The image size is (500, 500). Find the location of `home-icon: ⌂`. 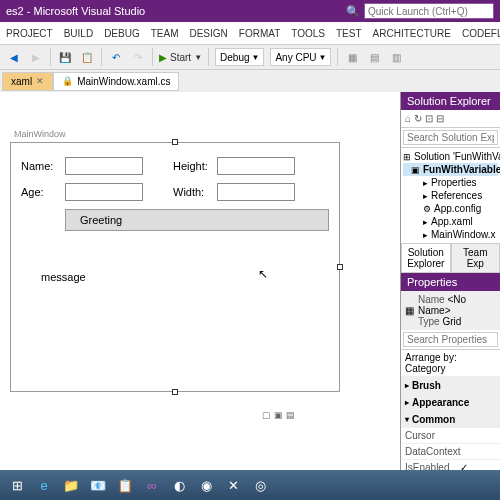

home-icon: ⌂ is located at coordinates (408, 118).